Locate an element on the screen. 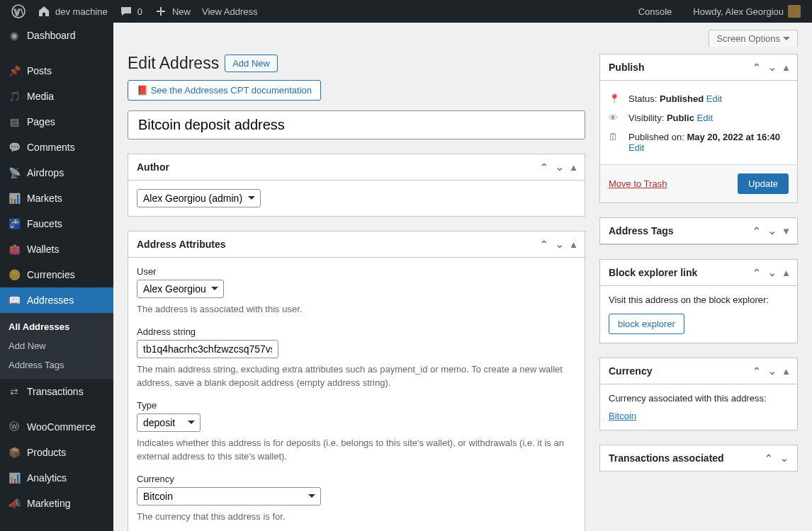 The height and width of the screenshot is (531, 812). menu-posts: 📌Posts is located at coordinates (57, 71).